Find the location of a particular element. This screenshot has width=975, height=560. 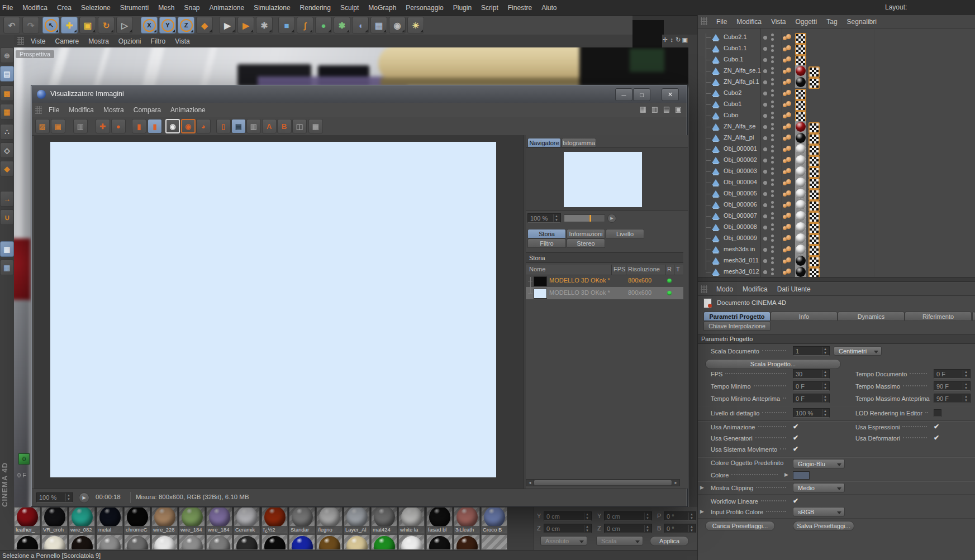

object-name: ZN_Alfa_pi is located at coordinates (739, 137).